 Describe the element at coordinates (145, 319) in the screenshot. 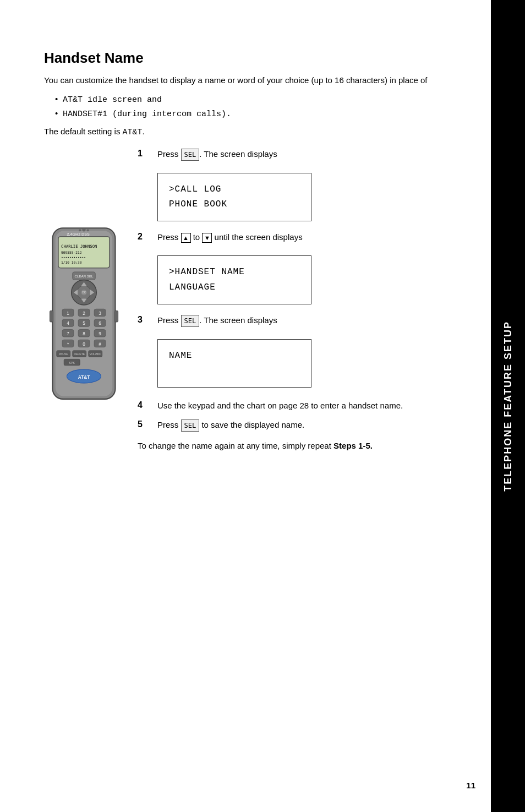

I see `step-3-number: 3` at that location.